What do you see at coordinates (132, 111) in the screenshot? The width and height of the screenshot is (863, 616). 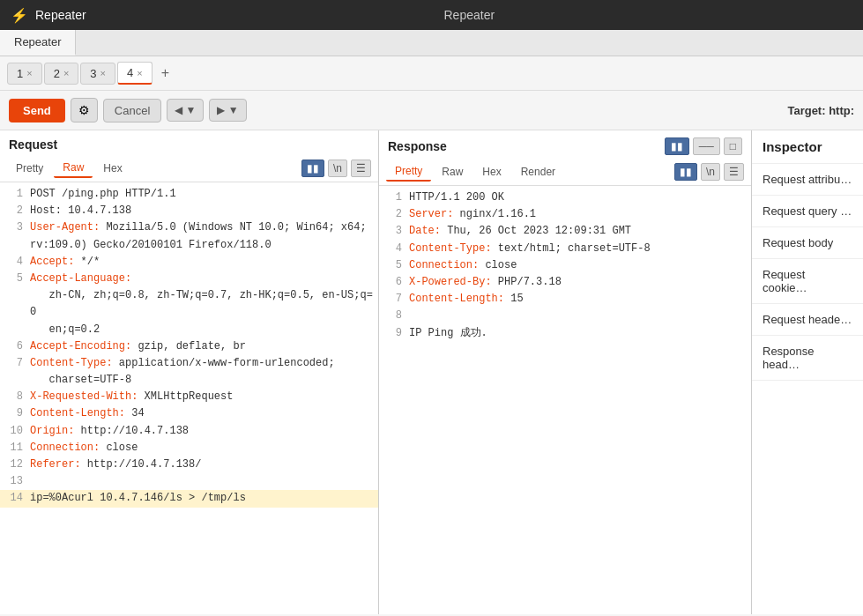 I see `cancel-button: Cancel` at bounding box center [132, 111].